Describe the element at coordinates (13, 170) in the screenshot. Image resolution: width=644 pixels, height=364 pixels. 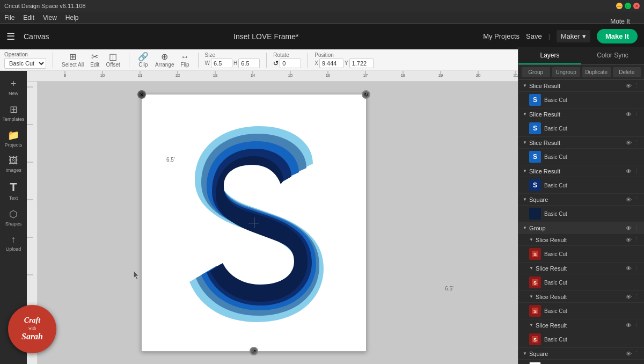
I see `sidebar-item-label: Images` at that location.